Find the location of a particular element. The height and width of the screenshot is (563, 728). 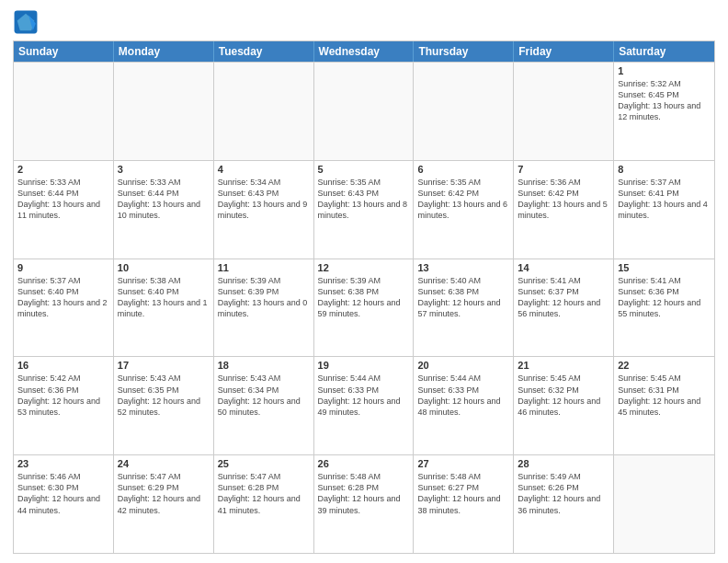

day-number: 3 is located at coordinates (164, 169).